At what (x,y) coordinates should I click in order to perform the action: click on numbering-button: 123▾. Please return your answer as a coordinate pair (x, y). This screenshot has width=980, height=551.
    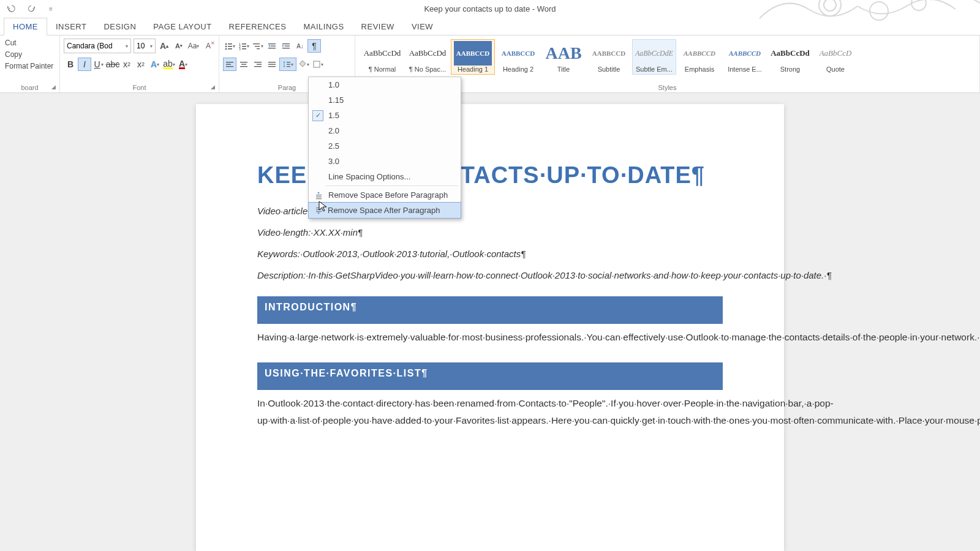
    Looking at the image, I should click on (244, 46).